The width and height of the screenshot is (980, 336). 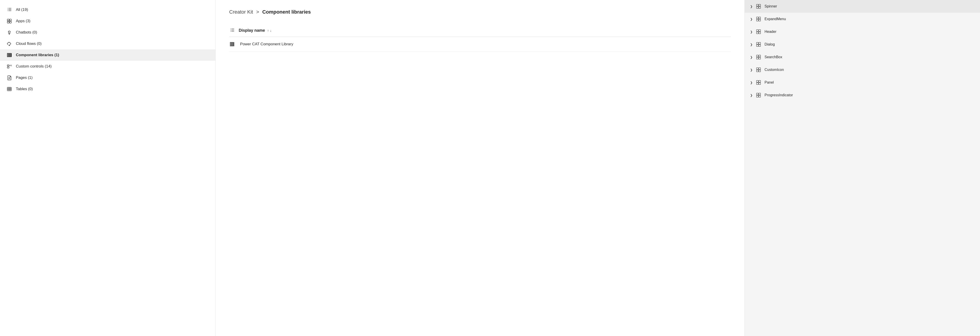 What do you see at coordinates (108, 44) in the screenshot?
I see `sidebar-item-cloud-flows: Cloud flows (0)` at bounding box center [108, 44].